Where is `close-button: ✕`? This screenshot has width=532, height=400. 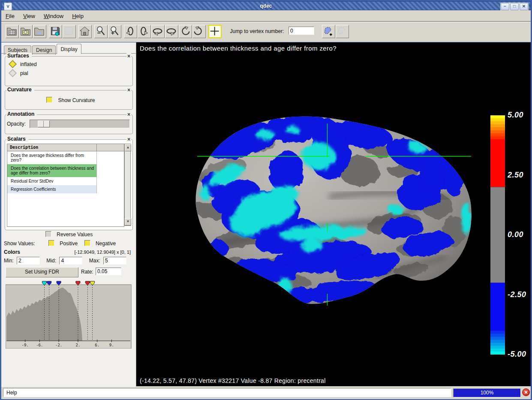
close-button: ✕ is located at coordinates (524, 7).